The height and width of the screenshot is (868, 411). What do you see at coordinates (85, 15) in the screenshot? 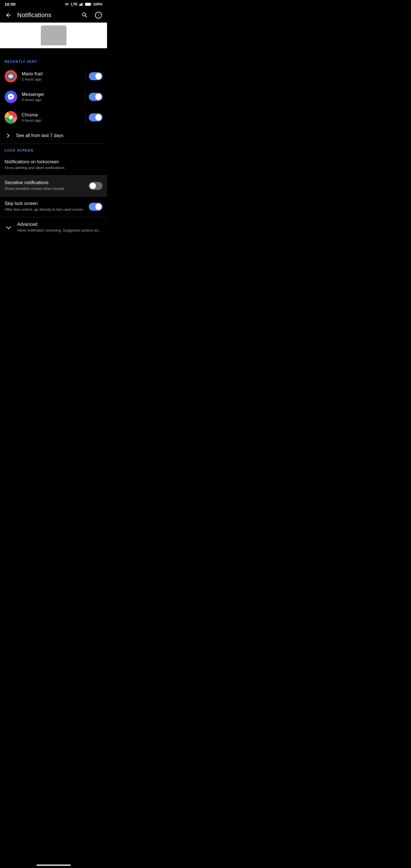
I see `search-icon` at bounding box center [85, 15].